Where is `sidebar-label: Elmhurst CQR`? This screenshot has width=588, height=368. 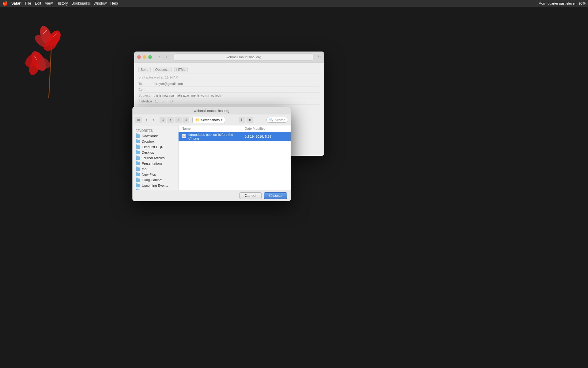
sidebar-label: Elmhurst CQR is located at coordinates (153, 147).